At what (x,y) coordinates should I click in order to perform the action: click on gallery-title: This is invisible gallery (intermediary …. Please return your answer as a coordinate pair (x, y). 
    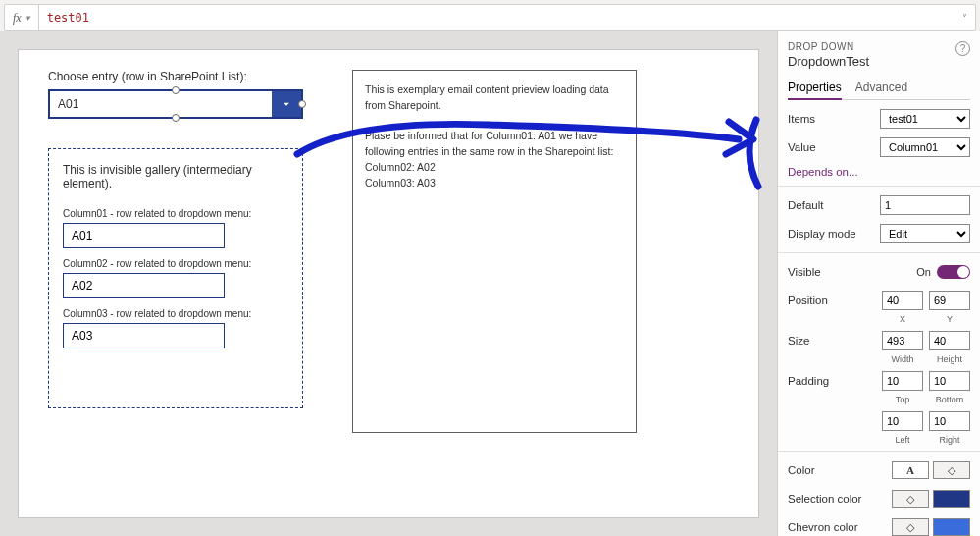
    Looking at the image, I should click on (176, 177).